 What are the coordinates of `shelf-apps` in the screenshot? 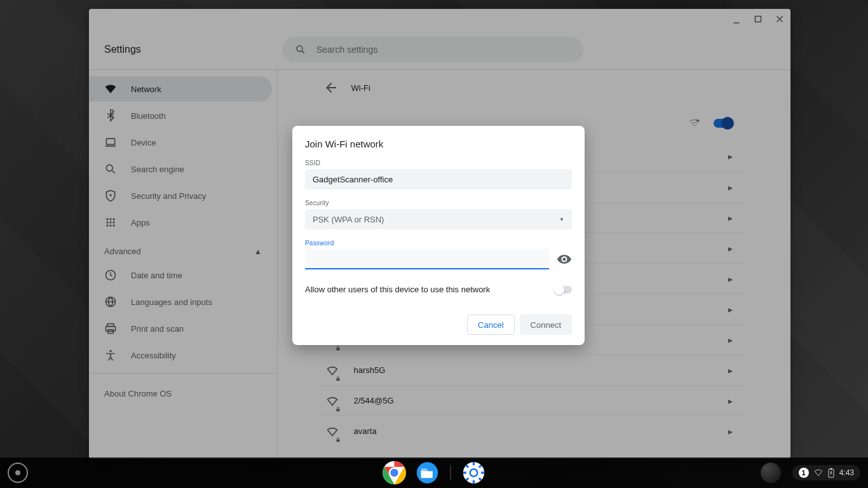 It's located at (435, 473).